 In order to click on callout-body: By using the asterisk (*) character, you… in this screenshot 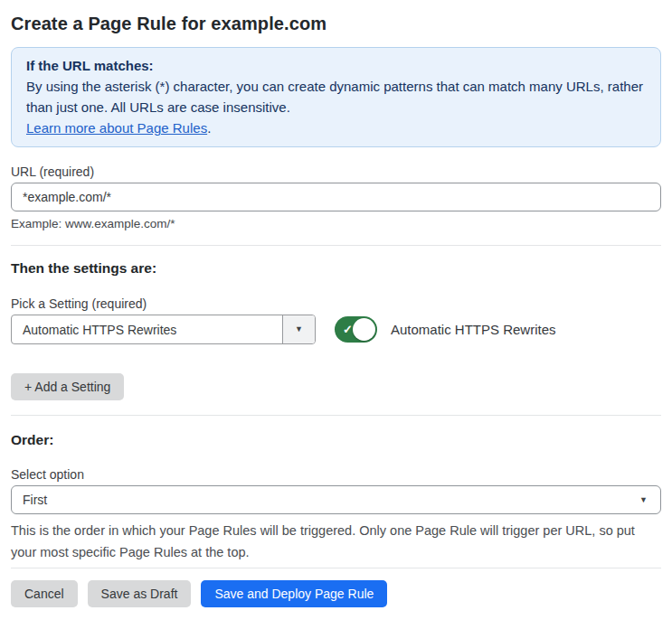, I will do `click(336, 97)`.